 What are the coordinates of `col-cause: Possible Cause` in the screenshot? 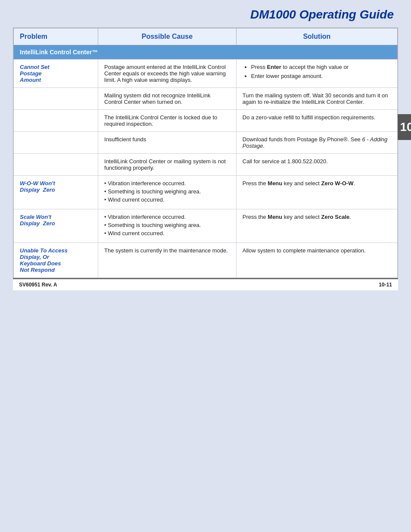 It's located at (167, 37).